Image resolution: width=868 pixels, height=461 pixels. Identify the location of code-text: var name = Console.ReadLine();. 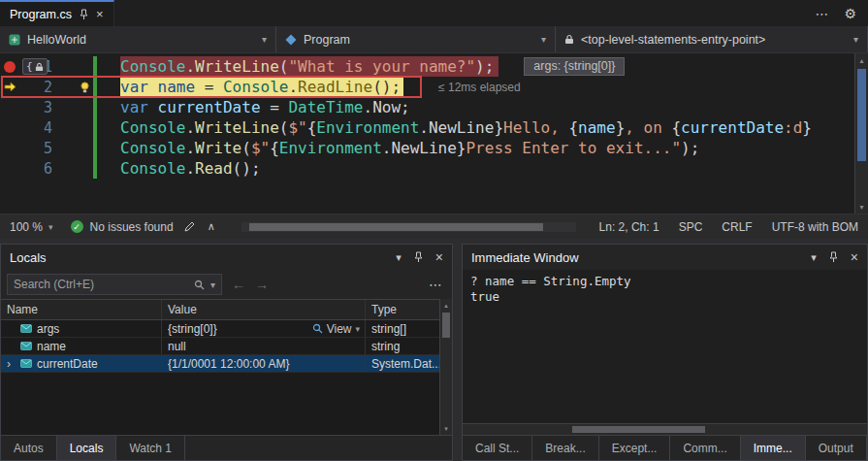
(262, 87).